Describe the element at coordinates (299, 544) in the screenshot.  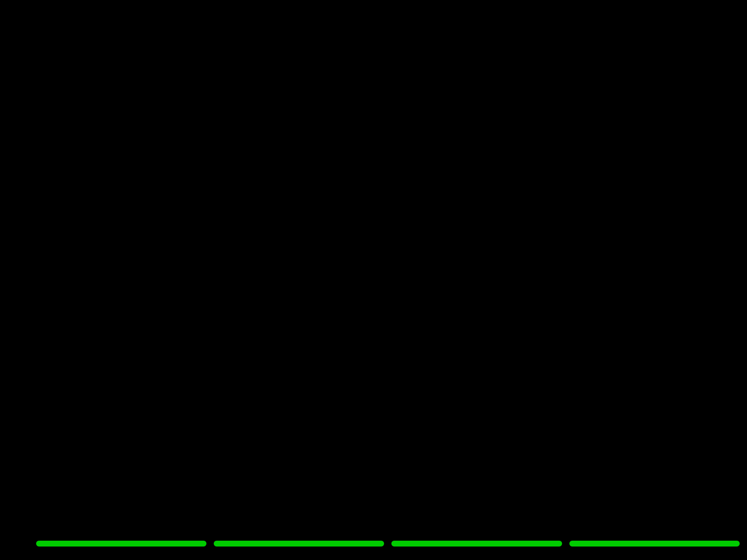
I see `matches-button` at that location.